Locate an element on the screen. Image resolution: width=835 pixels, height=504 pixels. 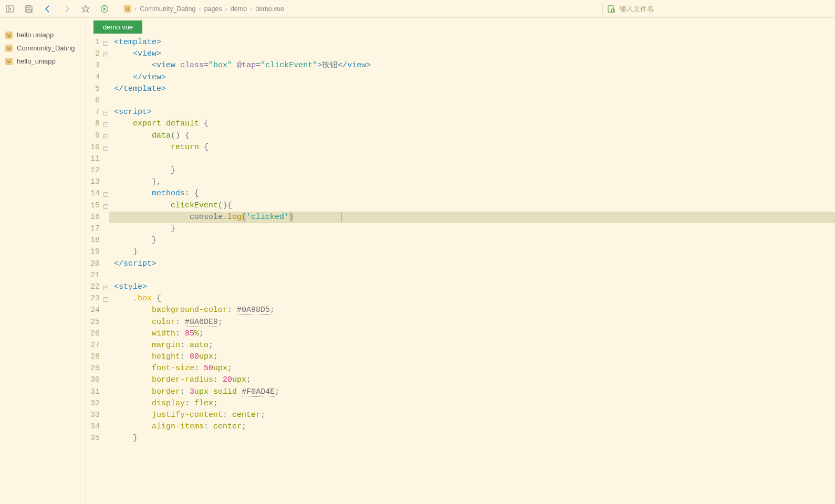
fold-gutter: −−−−−−−−−− is located at coordinates (106, 270).